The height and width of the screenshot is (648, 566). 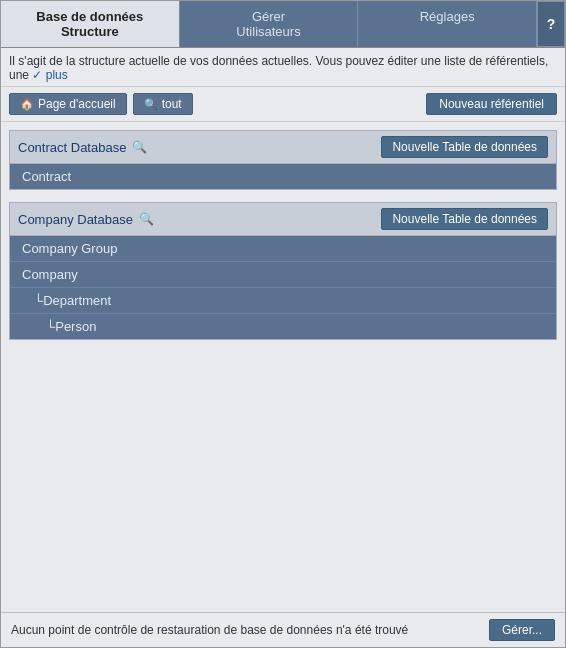 I want to click on header-tabs: Base de données Structure Gérer Utilisat…, so click(x=283, y=24).